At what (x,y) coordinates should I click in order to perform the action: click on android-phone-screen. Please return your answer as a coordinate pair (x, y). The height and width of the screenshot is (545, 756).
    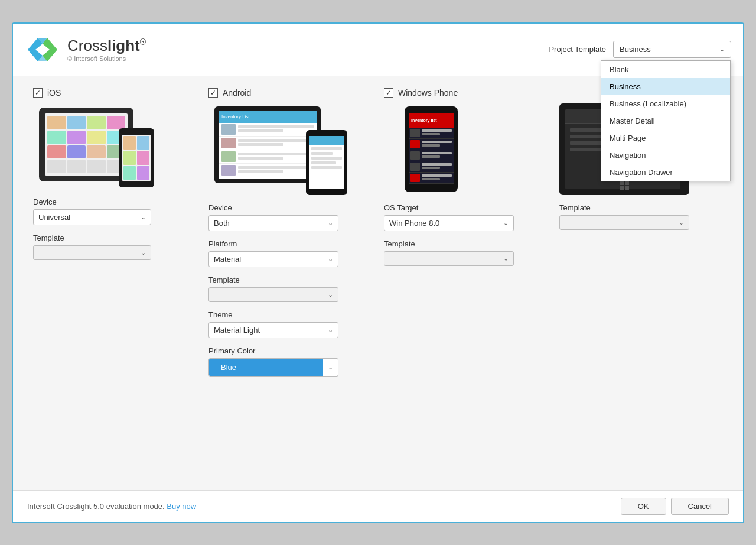
    Looking at the image, I should click on (327, 163).